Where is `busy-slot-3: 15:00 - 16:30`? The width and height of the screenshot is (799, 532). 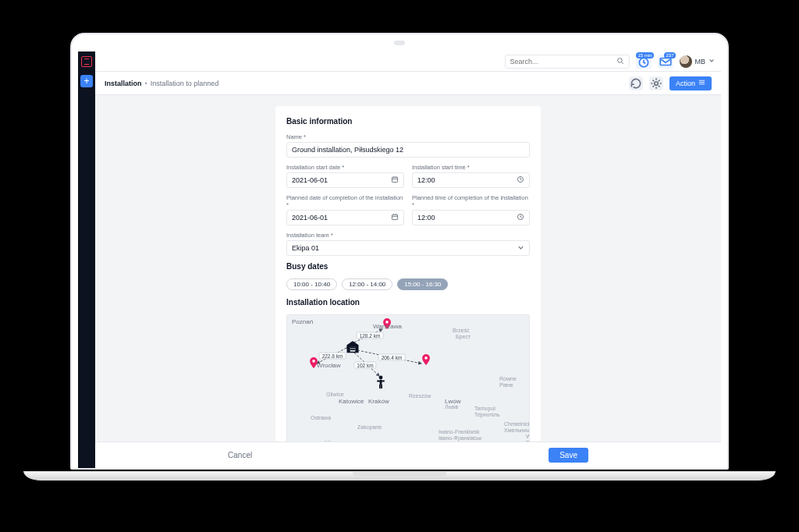
busy-slot-3: 15:00 - 16:30 is located at coordinates (423, 284).